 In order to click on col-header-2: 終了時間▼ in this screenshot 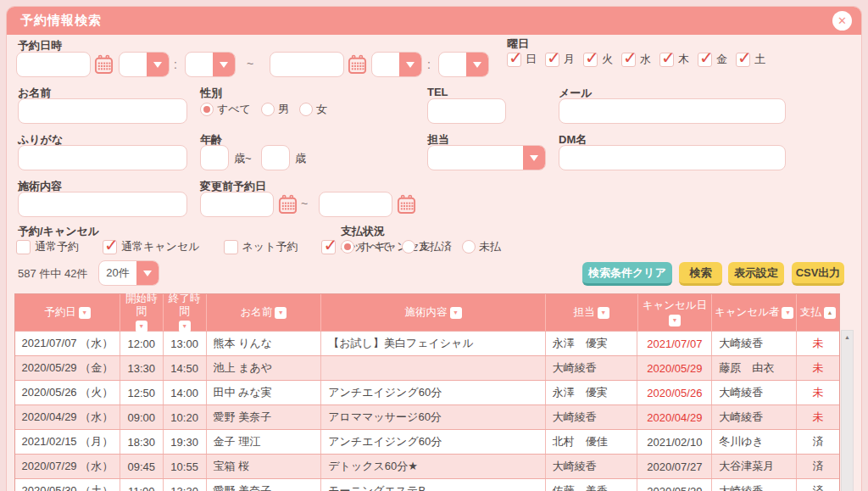, I will do `click(185, 312)`.